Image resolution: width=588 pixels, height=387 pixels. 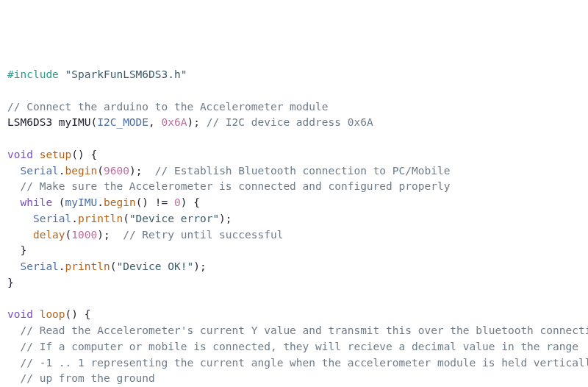 I want to click on comment: // I2C device address 0x6A, so click(x=290, y=122).